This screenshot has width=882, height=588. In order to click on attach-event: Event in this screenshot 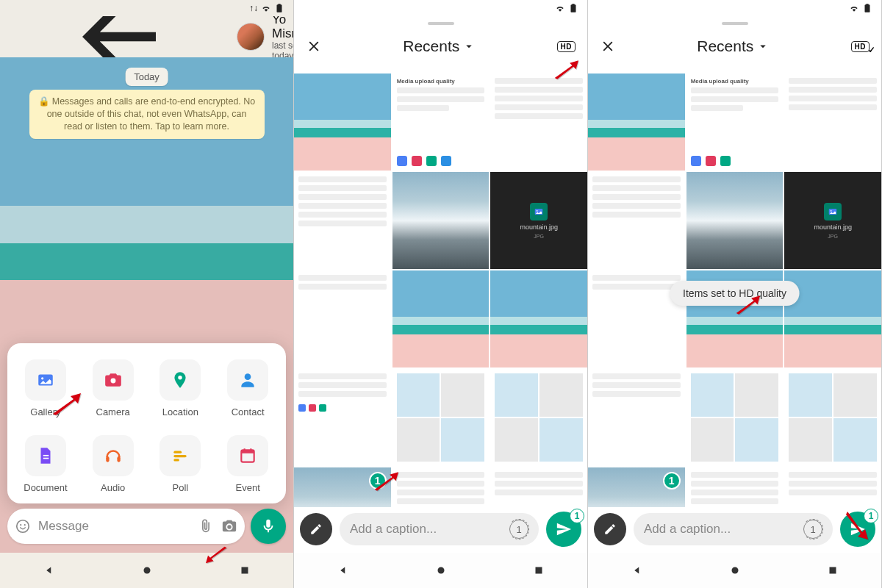, I will do `click(248, 465)`.